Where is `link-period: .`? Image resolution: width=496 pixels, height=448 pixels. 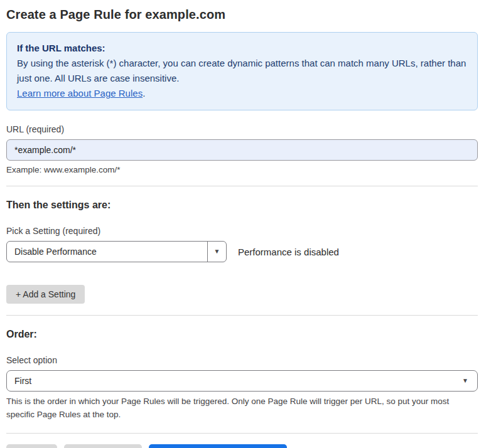 link-period: . is located at coordinates (144, 93).